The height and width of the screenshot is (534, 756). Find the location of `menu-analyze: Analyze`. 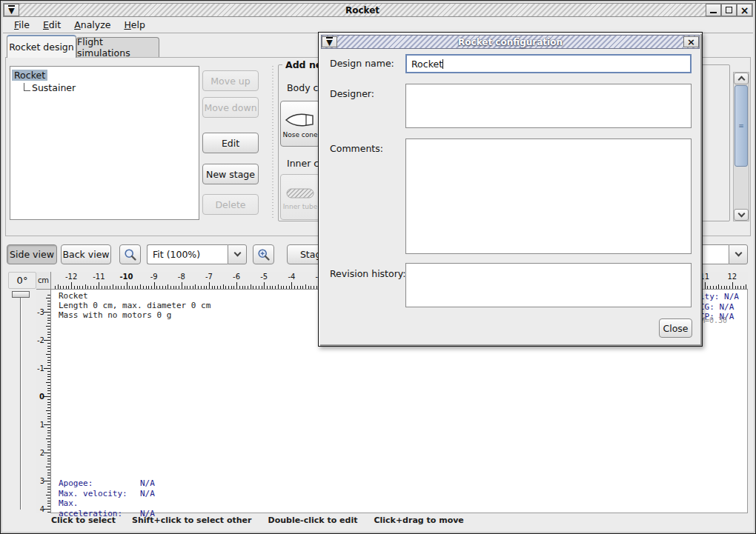

menu-analyze: Analyze is located at coordinates (92, 25).